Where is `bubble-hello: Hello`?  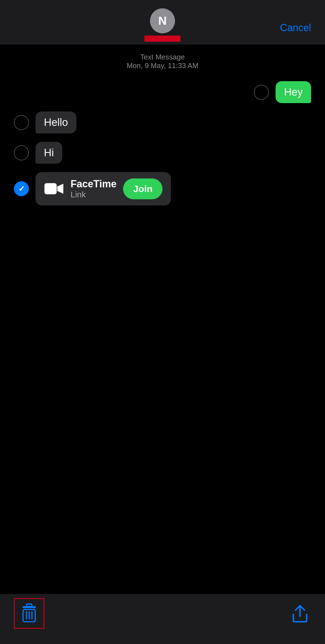
bubble-hello: Hello is located at coordinates (56, 122).